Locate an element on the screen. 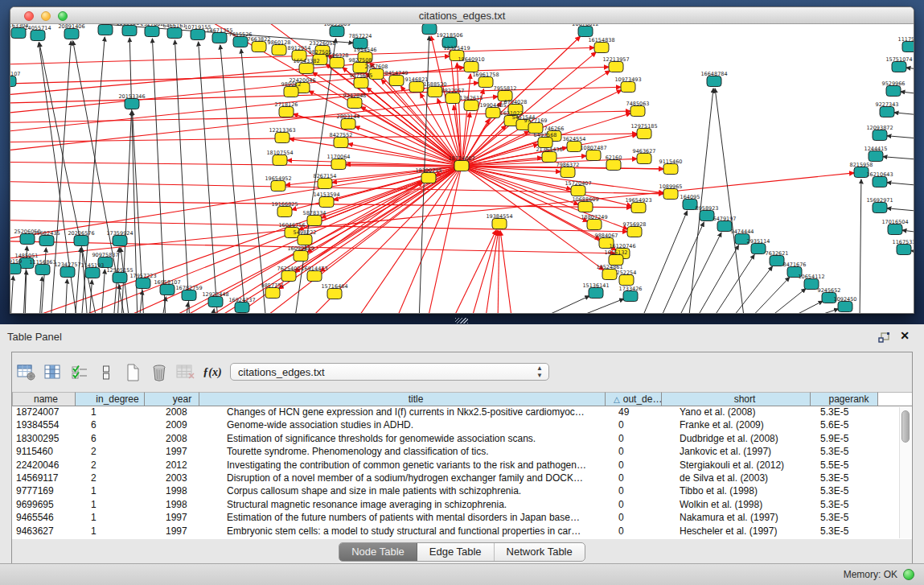 The image size is (924, 585). column-header-year: year is located at coordinates (172, 399).